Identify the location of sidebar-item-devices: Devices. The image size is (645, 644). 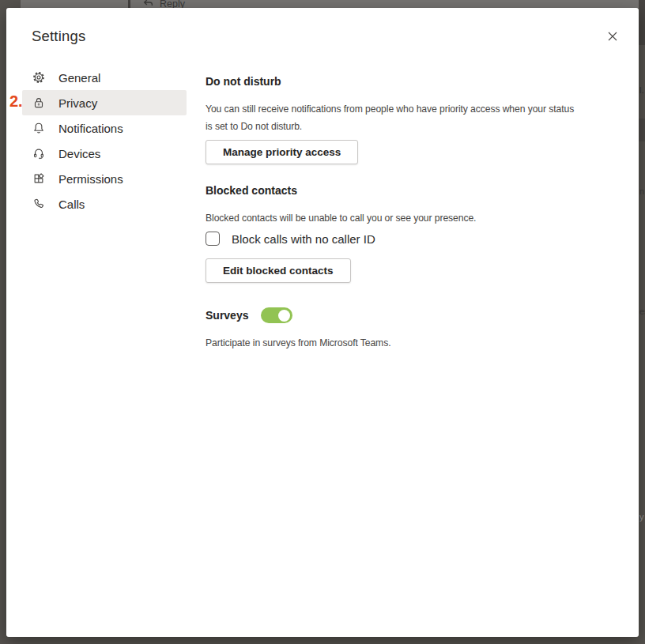
(104, 153).